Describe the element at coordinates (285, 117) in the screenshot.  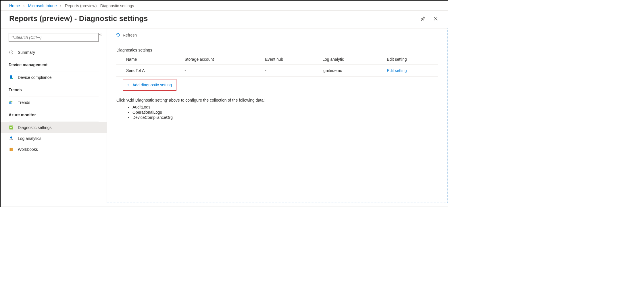
I see `list-item: DeviceComplianceOrg` at that location.